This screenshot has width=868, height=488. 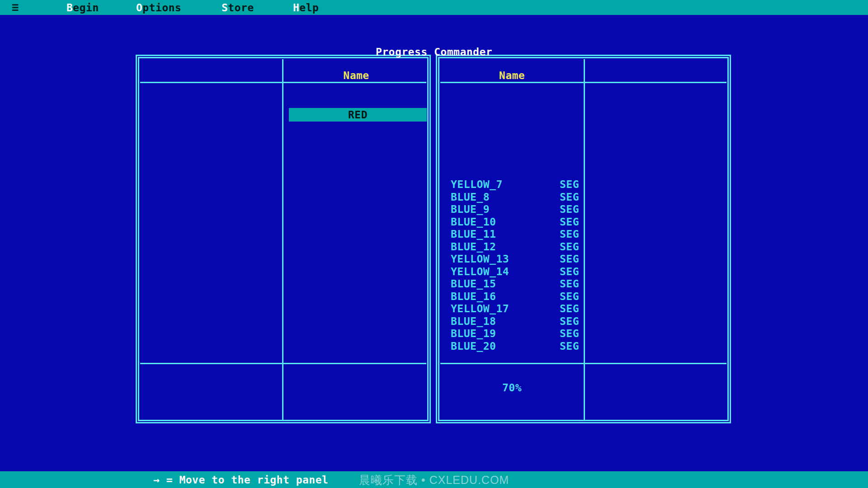 I want to click on file-row: YELLOW_7SEG, so click(x=583, y=185).